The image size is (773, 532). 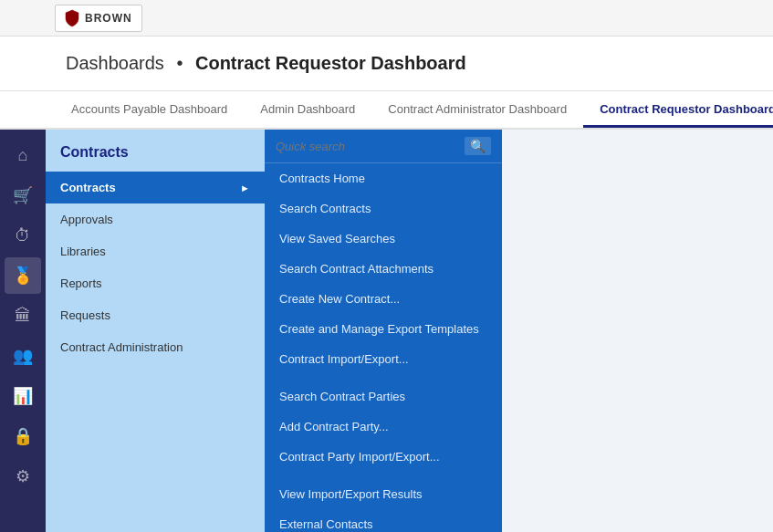 What do you see at coordinates (383, 360) in the screenshot?
I see `dropdown-contract-import-export: Contract Import/Export...` at bounding box center [383, 360].